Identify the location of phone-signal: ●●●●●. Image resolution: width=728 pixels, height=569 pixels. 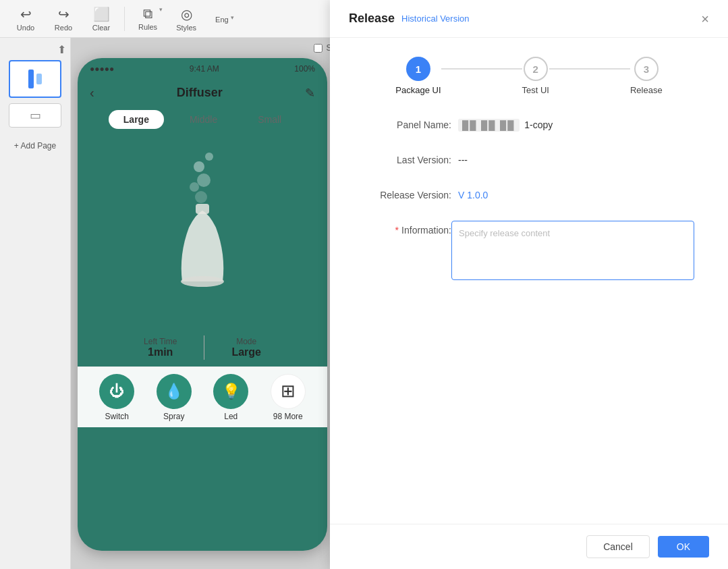
(102, 69).